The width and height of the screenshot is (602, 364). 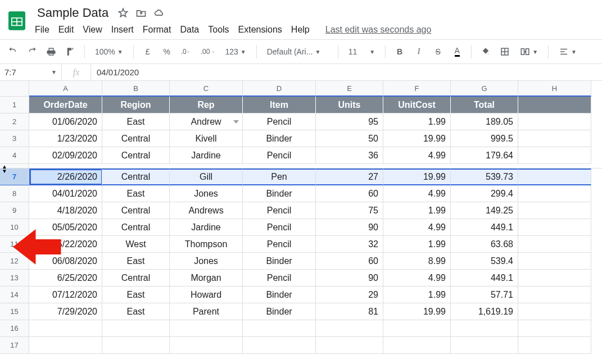 I want to click on row-header: 1, so click(x=15, y=105).